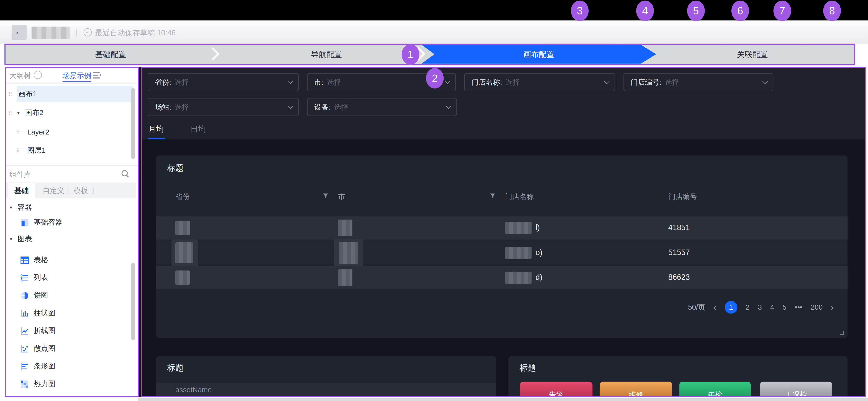 The width and height of the screenshot is (868, 401). Describe the element at coordinates (53, 191) in the screenshot. I see `tab-custom: 自定义` at that location.